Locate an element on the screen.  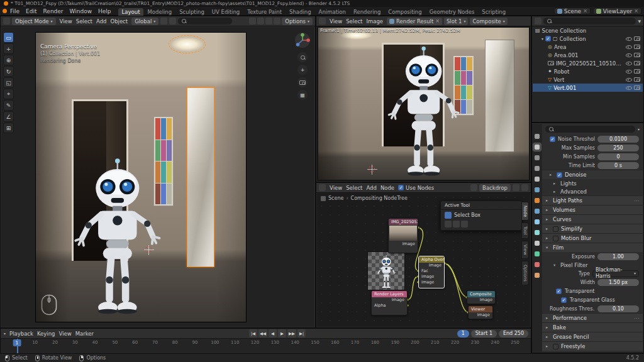
menu-render: Render is located at coordinates (53, 11).